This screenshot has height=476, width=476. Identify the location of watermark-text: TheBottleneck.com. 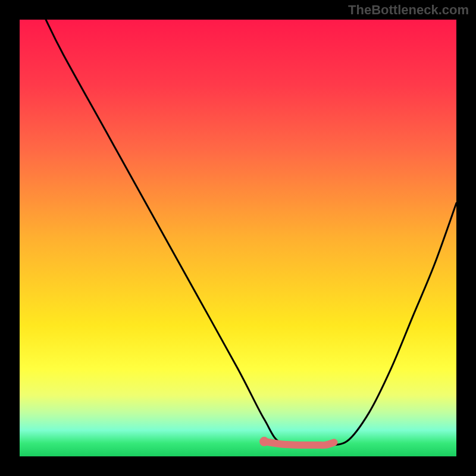
(408, 10).